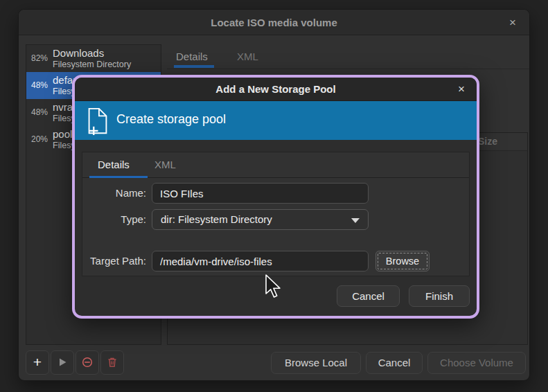 The width and height of the screenshot is (548, 392). What do you see at coordinates (348, 69) in the screenshot?
I see `tabbar-divider` at bounding box center [348, 69].